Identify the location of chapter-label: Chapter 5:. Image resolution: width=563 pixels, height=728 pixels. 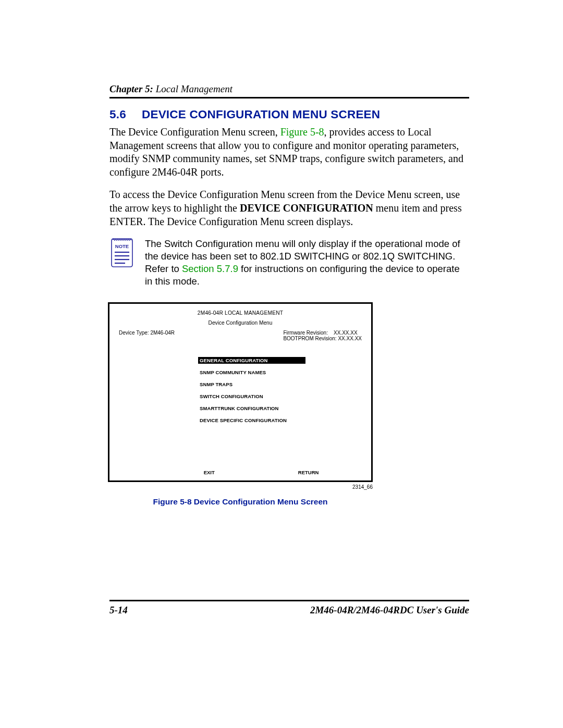
(131, 89).